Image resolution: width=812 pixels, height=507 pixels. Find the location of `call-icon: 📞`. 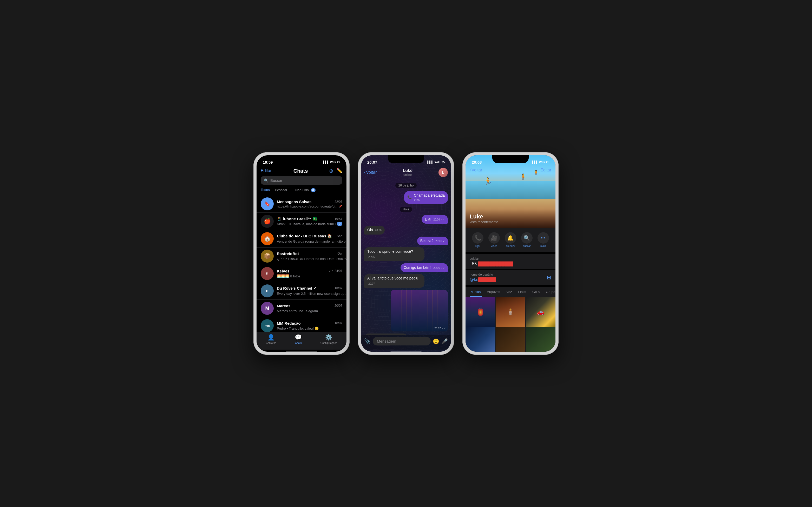

call-icon: 📞 is located at coordinates (409, 197).